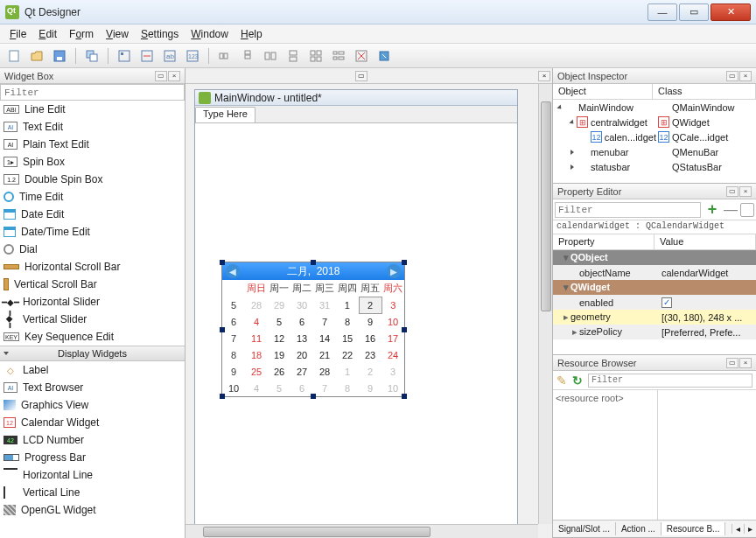  What do you see at coordinates (639, 528) in the screenshot?
I see `tab-action: Action ...` at bounding box center [639, 528].